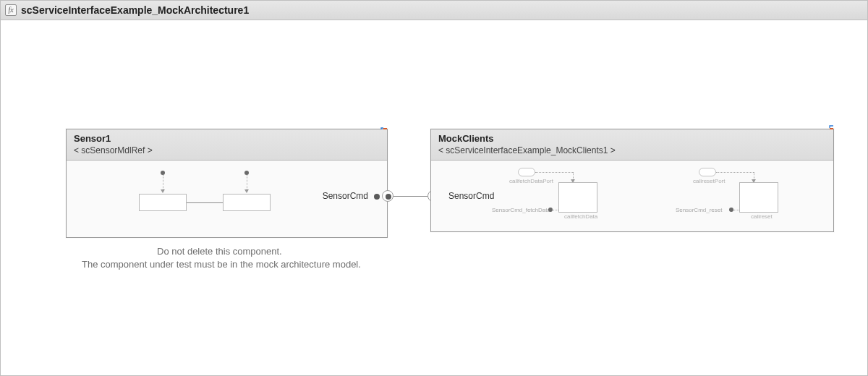 This screenshot has width=868, height=376. Describe the element at coordinates (377, 197) in the screenshot. I see `port-sensorcmd-out` at that location.